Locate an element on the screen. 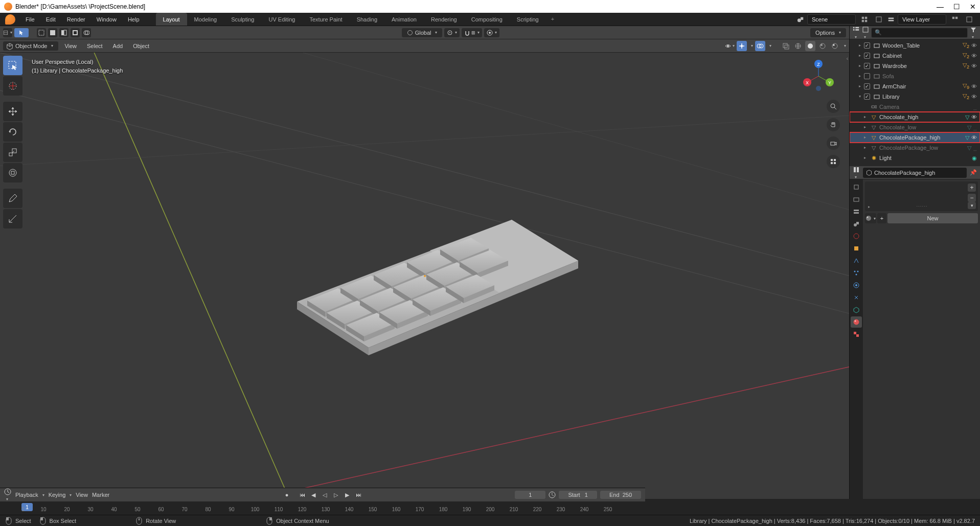  properties-breadcrumb: ChocolatePackage_high is located at coordinates (915, 173).